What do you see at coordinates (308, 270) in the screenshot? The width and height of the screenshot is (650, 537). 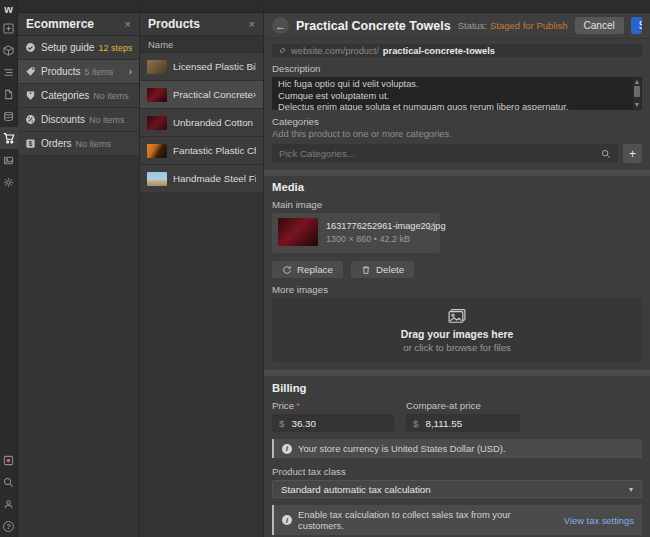 I see `replace-image-button: Replace` at bounding box center [308, 270].